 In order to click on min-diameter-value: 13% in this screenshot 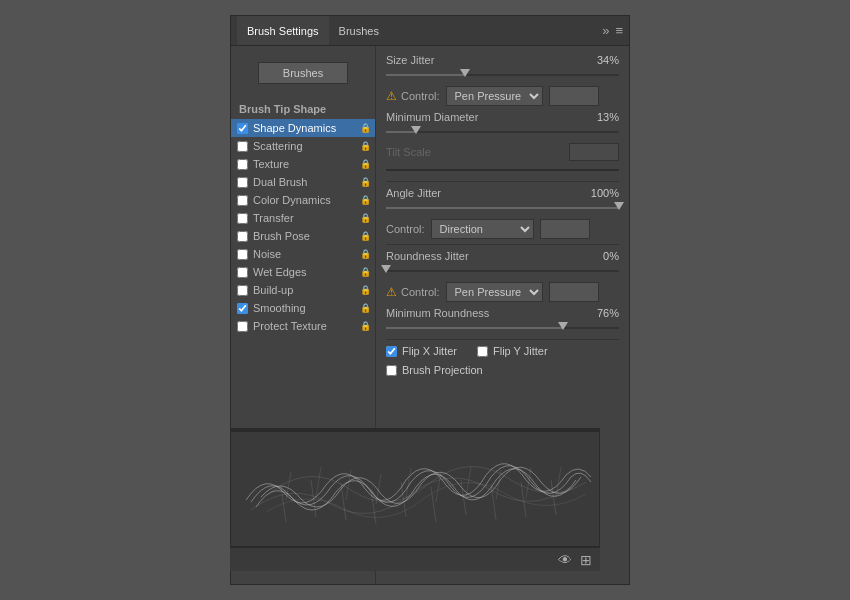, I will do `click(599, 117)`.